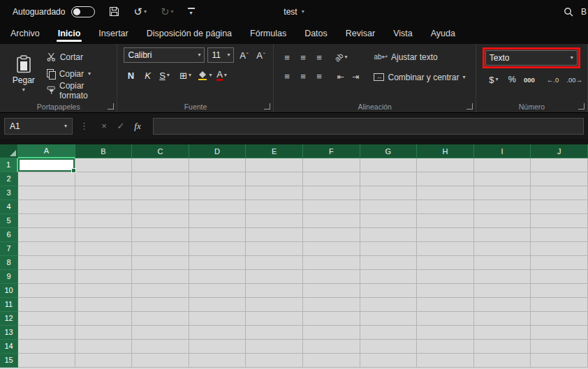  Describe the element at coordinates (513, 80) in the screenshot. I see `percent-format-button: %` at that location.